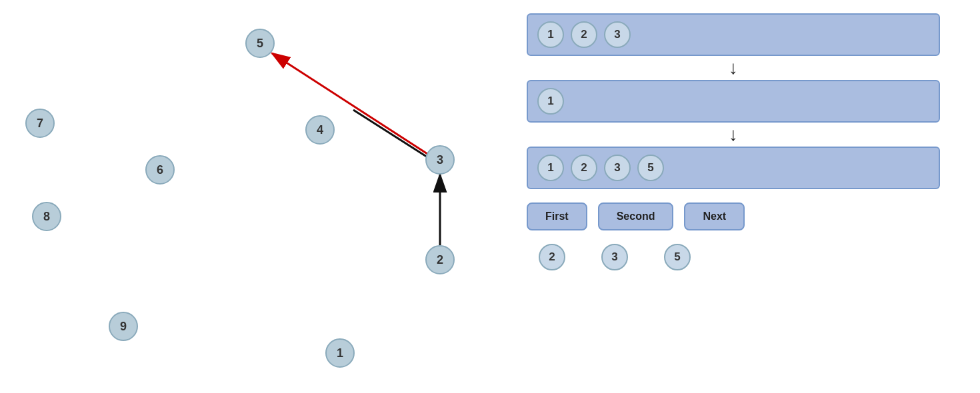  Describe the element at coordinates (584, 168) in the screenshot. I see `queue-node-3-2: 2` at that location.